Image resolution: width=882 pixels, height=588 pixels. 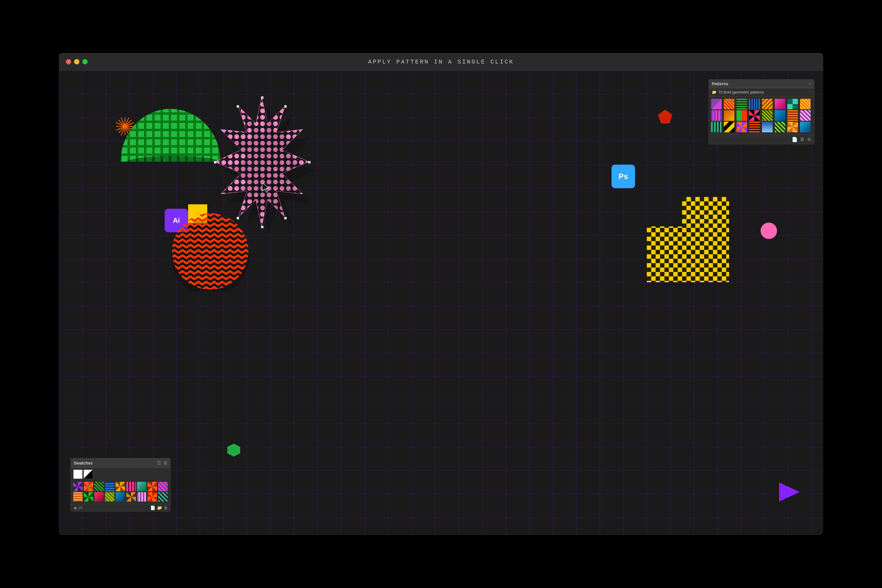 What do you see at coordinates (741, 92) in the screenshot?
I see `patterns-folder-label: 70 Bold geometric patterns` at bounding box center [741, 92].